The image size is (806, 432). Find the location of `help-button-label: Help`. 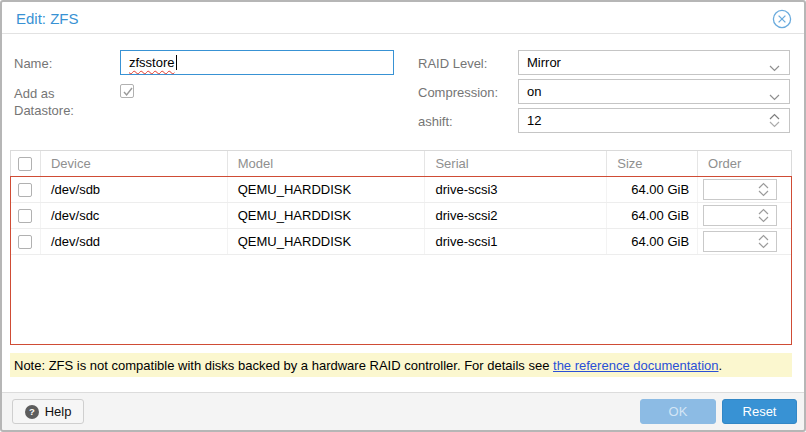

help-button-label: Help is located at coordinates (58, 412).